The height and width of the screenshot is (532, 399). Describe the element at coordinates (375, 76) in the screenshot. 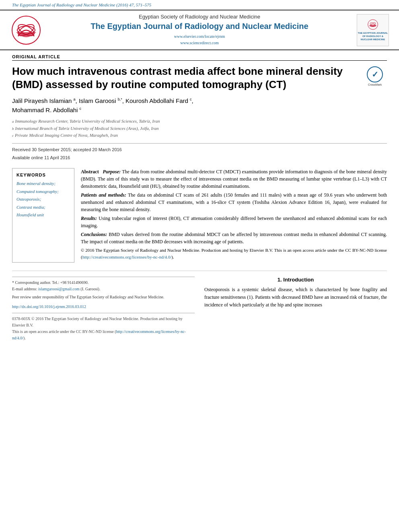

I see `crossmark-badge: ✓ CrossMark` at that location.